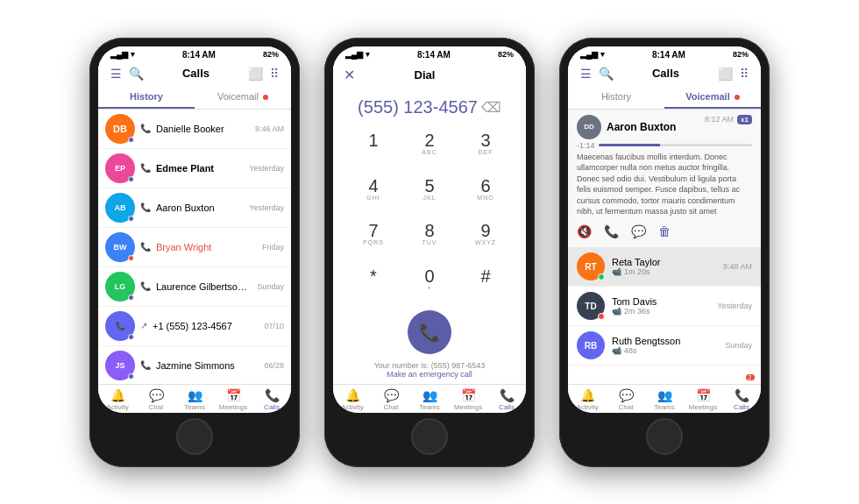 This screenshot has height=504, width=859. I want to click on battery-1: 82%, so click(271, 54).